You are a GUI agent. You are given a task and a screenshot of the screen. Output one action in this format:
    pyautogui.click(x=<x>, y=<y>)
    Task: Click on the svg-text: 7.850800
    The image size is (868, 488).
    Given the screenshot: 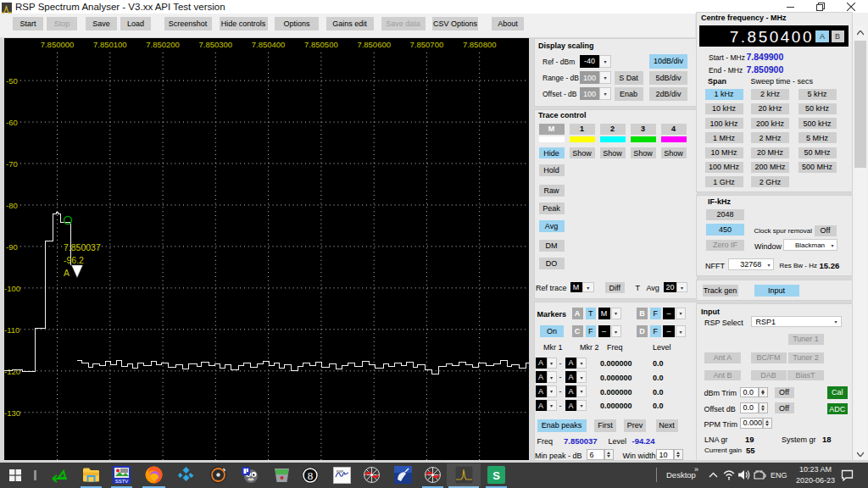 What is the action you would take?
    pyautogui.click(x=480, y=44)
    